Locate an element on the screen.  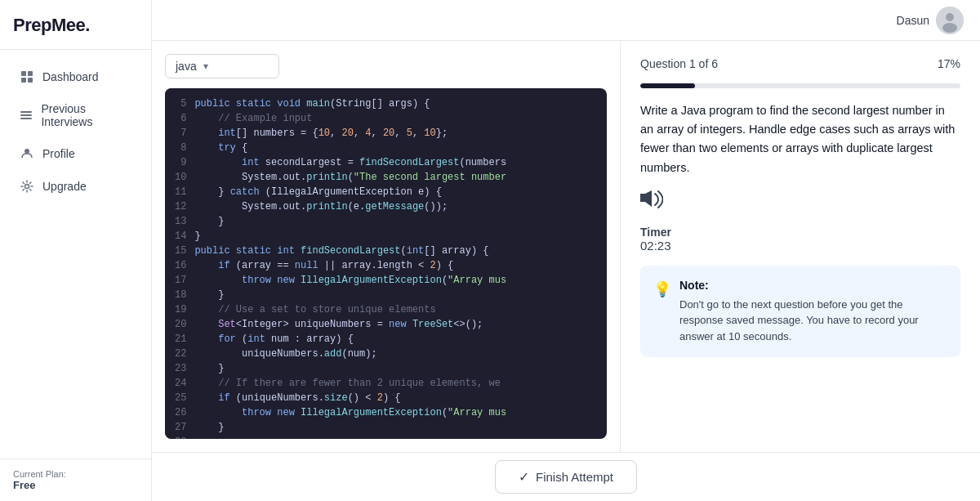
language-value: java is located at coordinates (186, 66).